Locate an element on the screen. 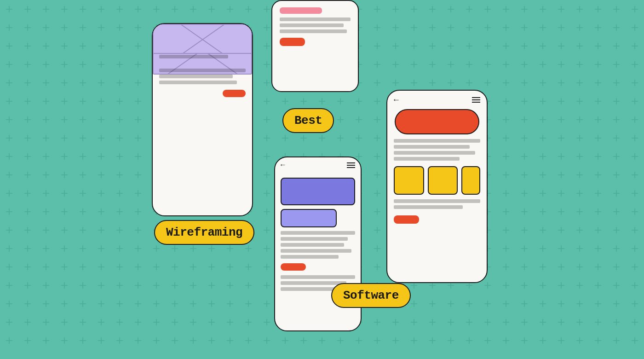 Image resolution: width=644 pixels, height=359 pixels. phone-center-cta-button is located at coordinates (293, 267).